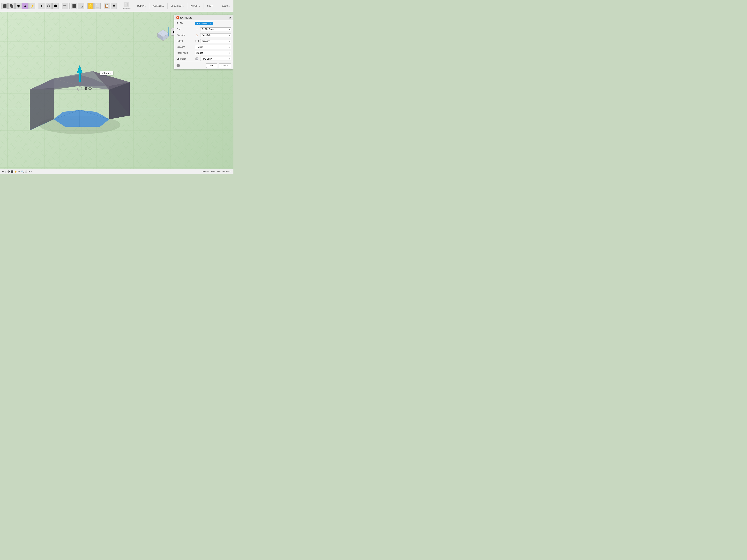 The width and height of the screenshot is (747, 560). Describe the element at coordinates (178, 65) in the screenshot. I see `info-icon: i` at that location.